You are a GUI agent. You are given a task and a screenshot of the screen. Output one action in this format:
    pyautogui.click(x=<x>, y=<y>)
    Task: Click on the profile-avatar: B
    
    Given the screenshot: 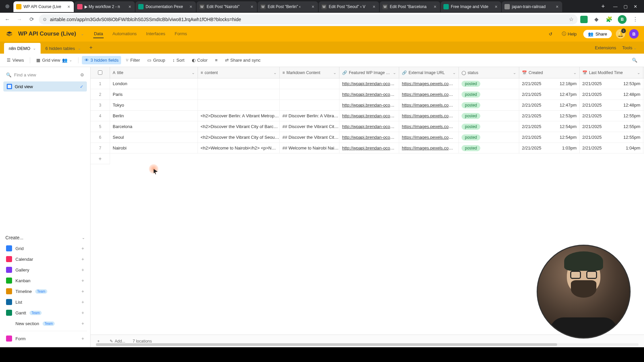 What is the action you would take?
    pyautogui.click(x=622, y=19)
    